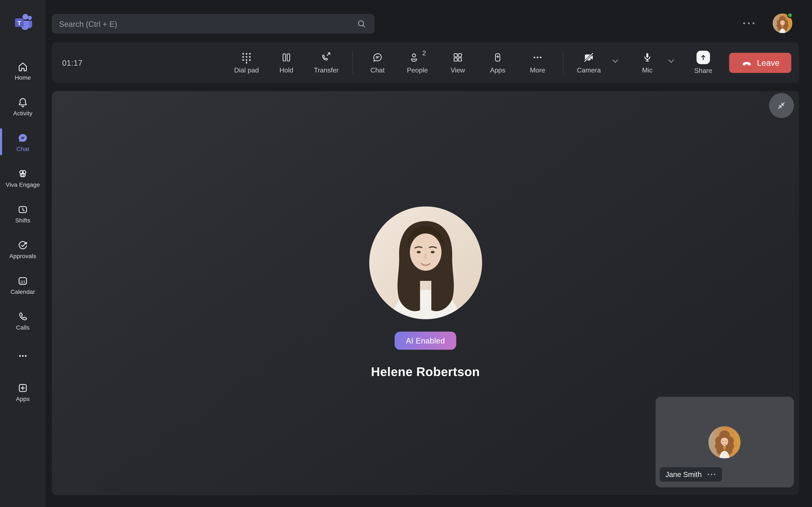 The image size is (812, 507). Describe the element at coordinates (23, 106) in the screenshot. I see `sidebar-item-activity: Activity` at that location.